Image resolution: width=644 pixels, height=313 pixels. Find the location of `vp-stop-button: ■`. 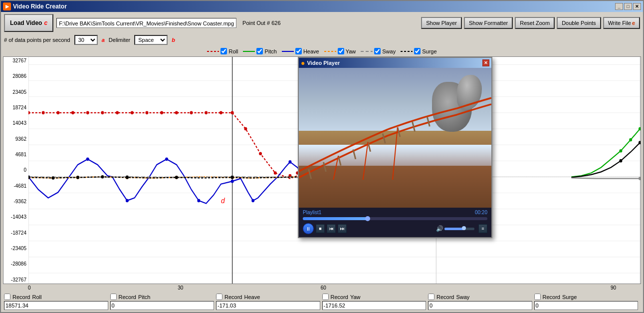

vp-stop-button: ■ is located at coordinates (320, 229).